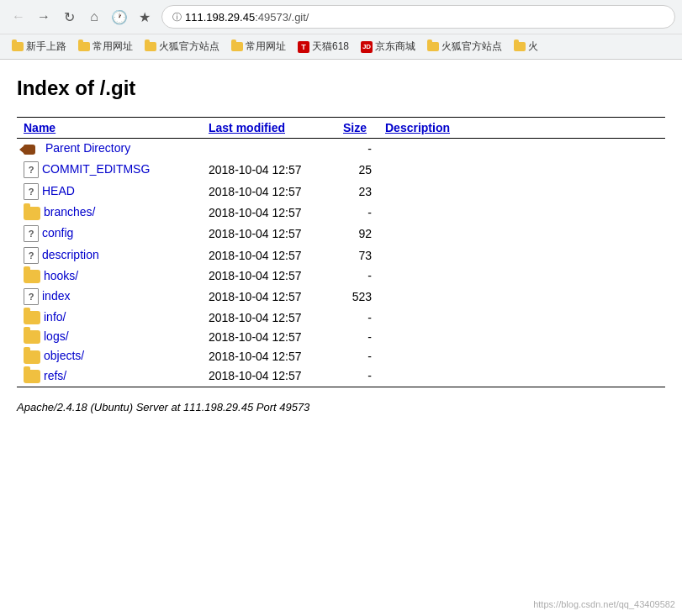 The height and width of the screenshot is (616, 682). I want to click on file-link: config, so click(57, 232).